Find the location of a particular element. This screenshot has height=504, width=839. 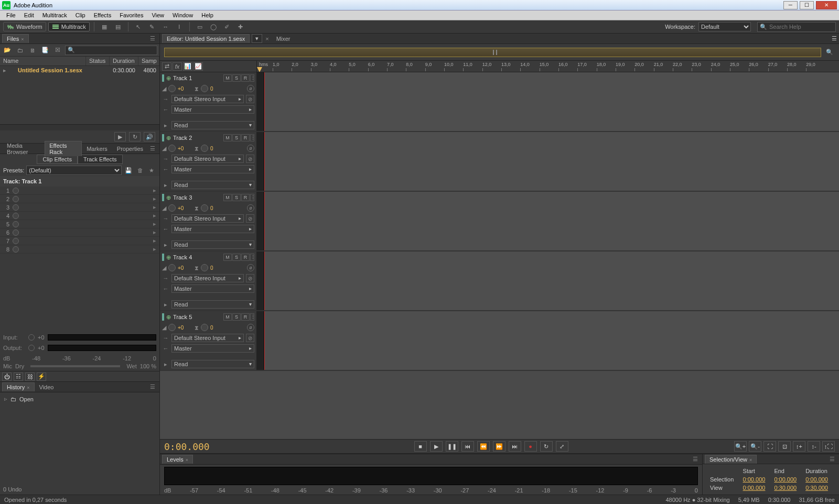

fx-power-button: ⏻ is located at coordinates (7, 377).